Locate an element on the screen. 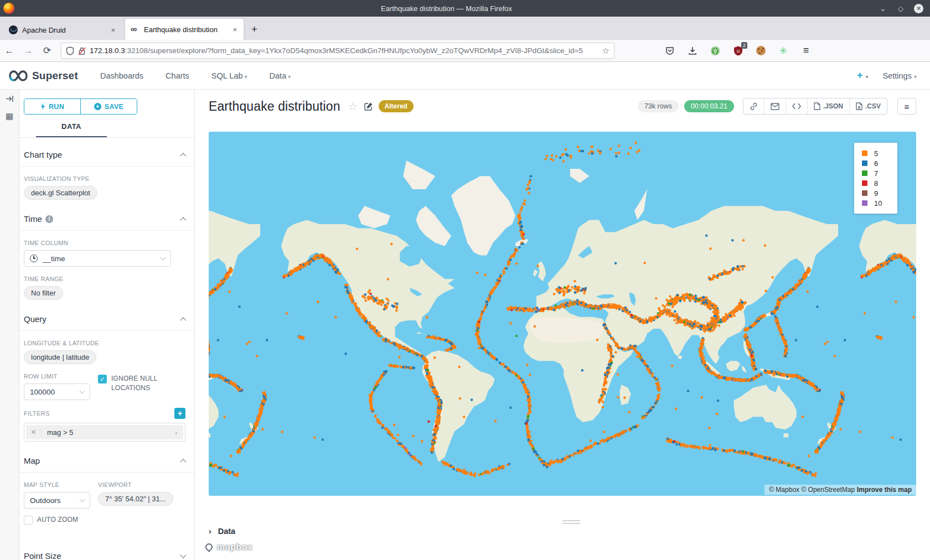 The height and width of the screenshot is (560, 930). cookie-extension-icon is located at coordinates (761, 51).